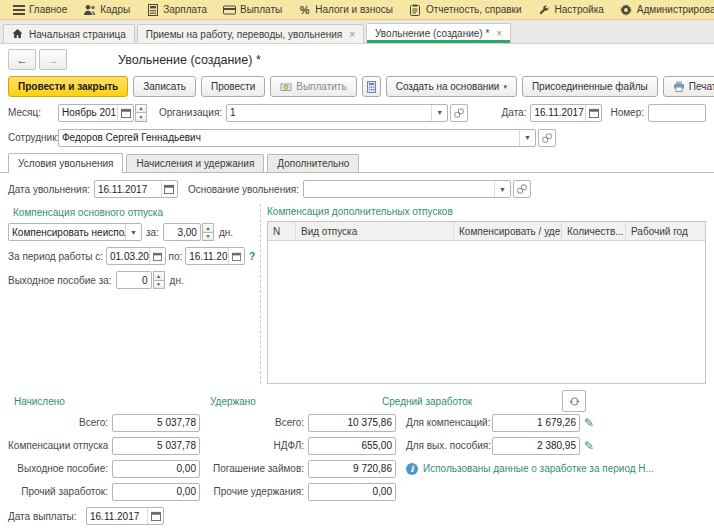 This screenshot has width=714, height=530. Describe the element at coordinates (313, 86) in the screenshot. I see `pay-button: Выплатить` at that location.